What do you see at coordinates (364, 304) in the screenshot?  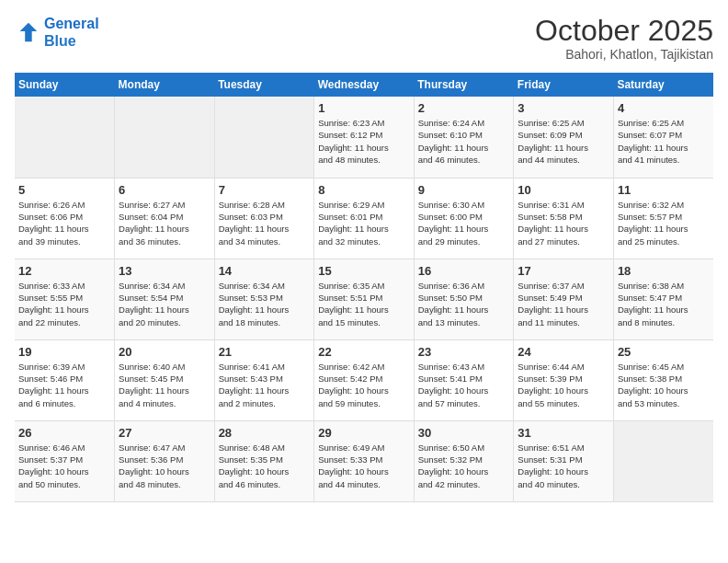 I see `cell-content: Sunrise: 6:35 AM Sunset: 5:51 PM Dayligh…` at bounding box center [364, 304].